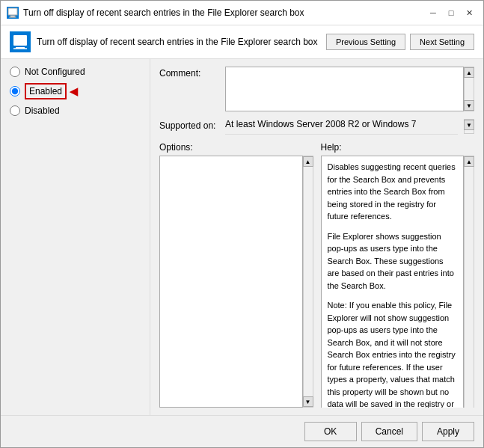  I want to click on comment-label: Comment:, so click(189, 73).